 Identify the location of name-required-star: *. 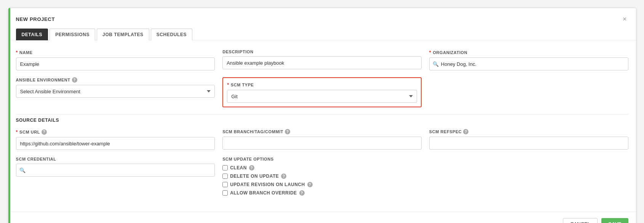
(17, 53).